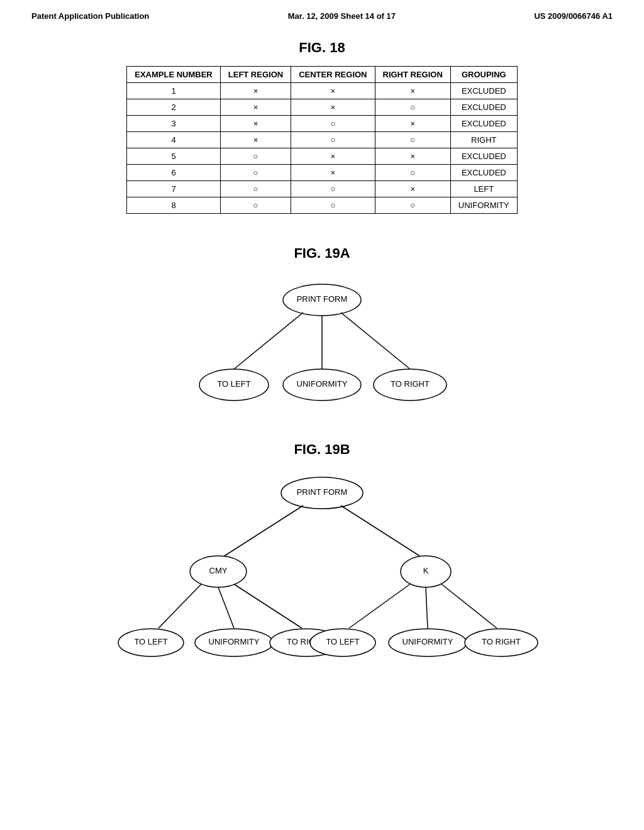 Image resolution: width=644 pixels, height=830 pixels. I want to click on line-b-k-uniformity, so click(426, 607).